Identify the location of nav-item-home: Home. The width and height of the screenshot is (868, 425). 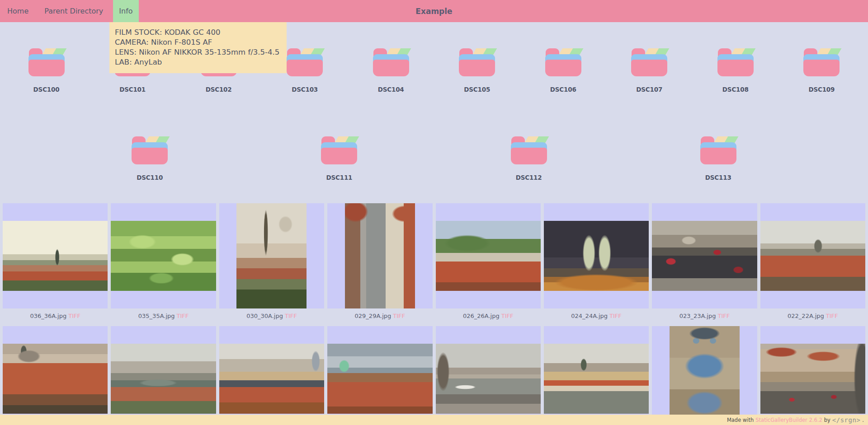
(18, 11).